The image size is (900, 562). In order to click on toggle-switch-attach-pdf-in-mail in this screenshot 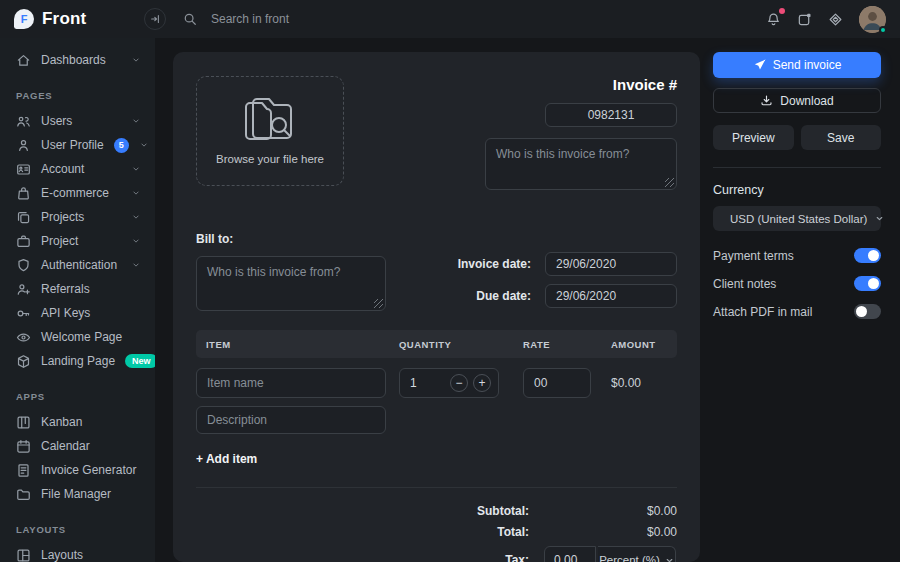, I will do `click(868, 312)`.